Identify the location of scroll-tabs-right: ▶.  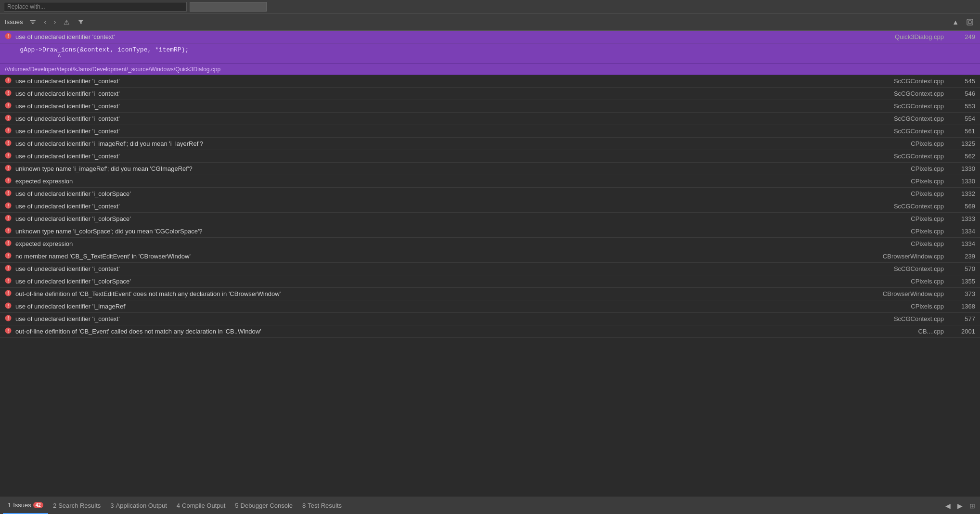
(960, 506).